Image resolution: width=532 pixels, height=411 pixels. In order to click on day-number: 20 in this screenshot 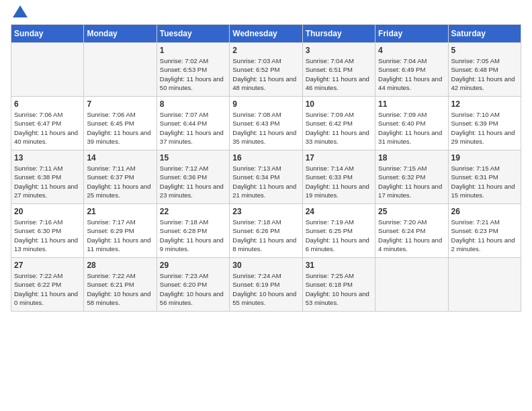, I will do `click(47, 212)`.